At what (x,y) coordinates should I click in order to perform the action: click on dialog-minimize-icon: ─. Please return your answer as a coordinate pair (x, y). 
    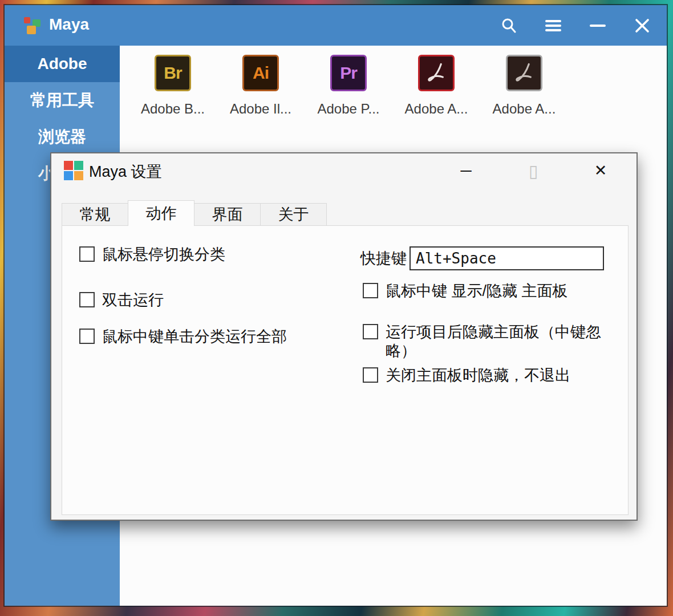
    Looking at the image, I should click on (466, 171).